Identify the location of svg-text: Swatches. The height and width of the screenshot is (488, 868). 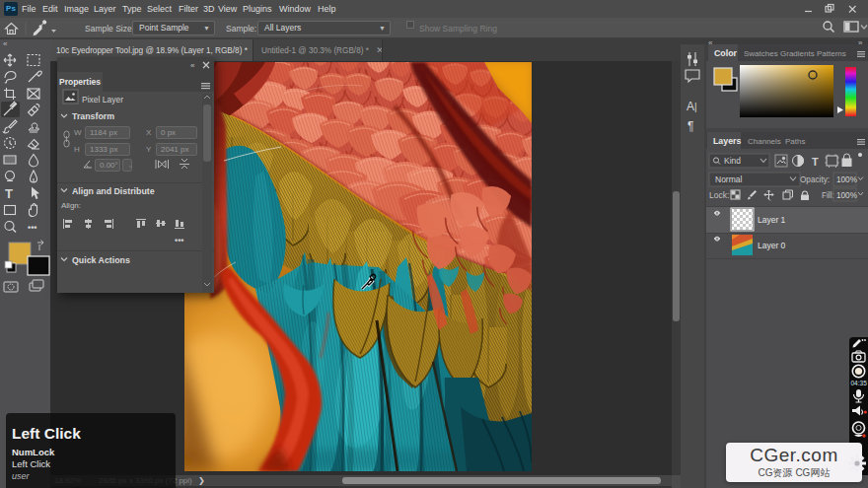
(761, 53).